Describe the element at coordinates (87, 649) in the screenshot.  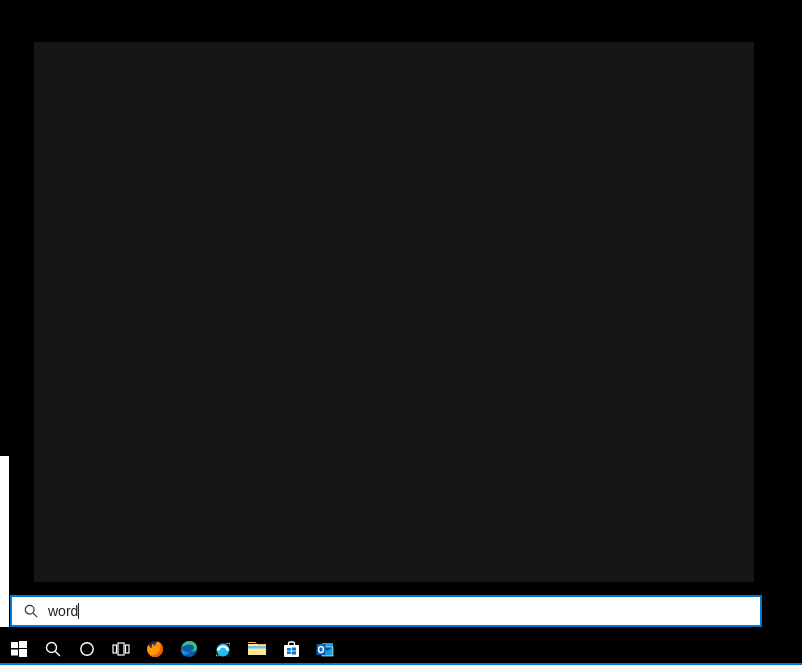
I see `cortana-button` at that location.